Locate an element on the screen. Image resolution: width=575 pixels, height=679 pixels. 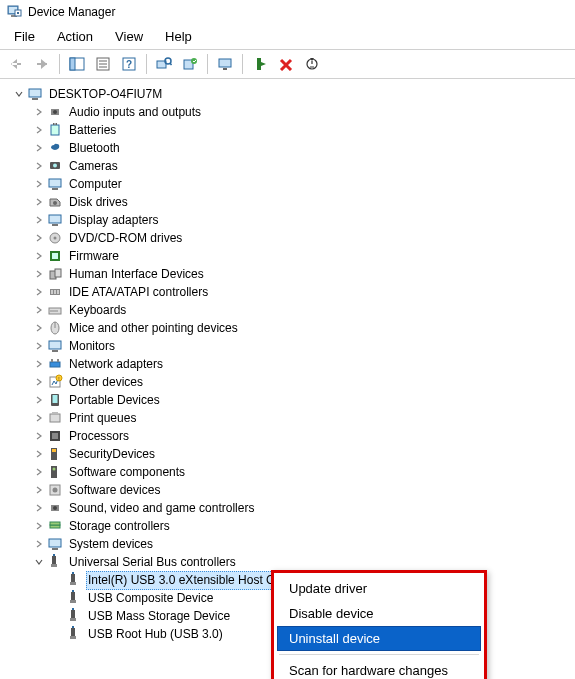
show-hide-tree-button is located at coordinates (77, 64).